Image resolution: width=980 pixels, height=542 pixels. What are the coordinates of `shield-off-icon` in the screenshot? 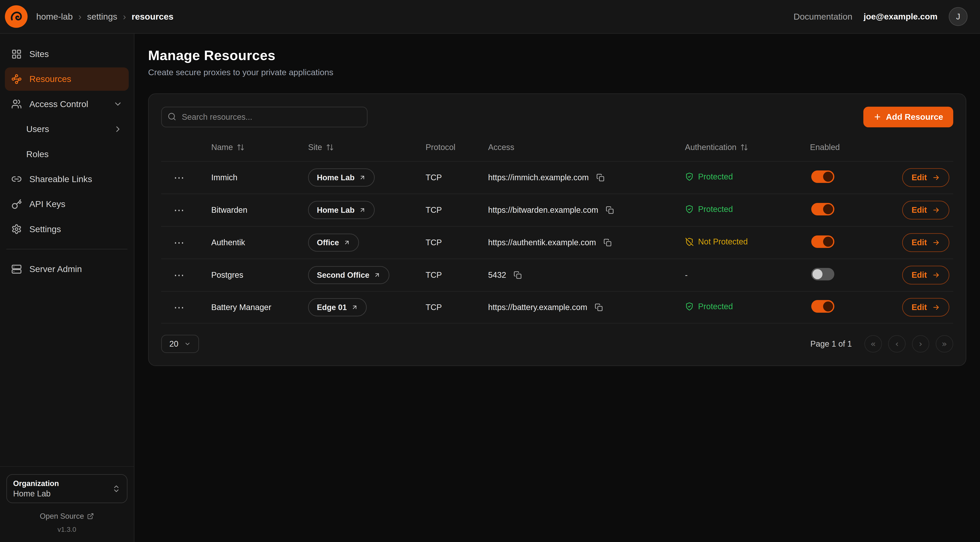 It's located at (689, 242).